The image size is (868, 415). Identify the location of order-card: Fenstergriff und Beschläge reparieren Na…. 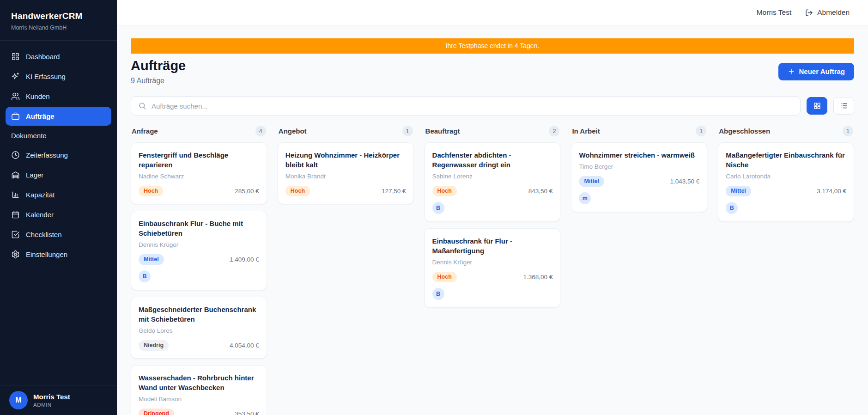
(199, 173).